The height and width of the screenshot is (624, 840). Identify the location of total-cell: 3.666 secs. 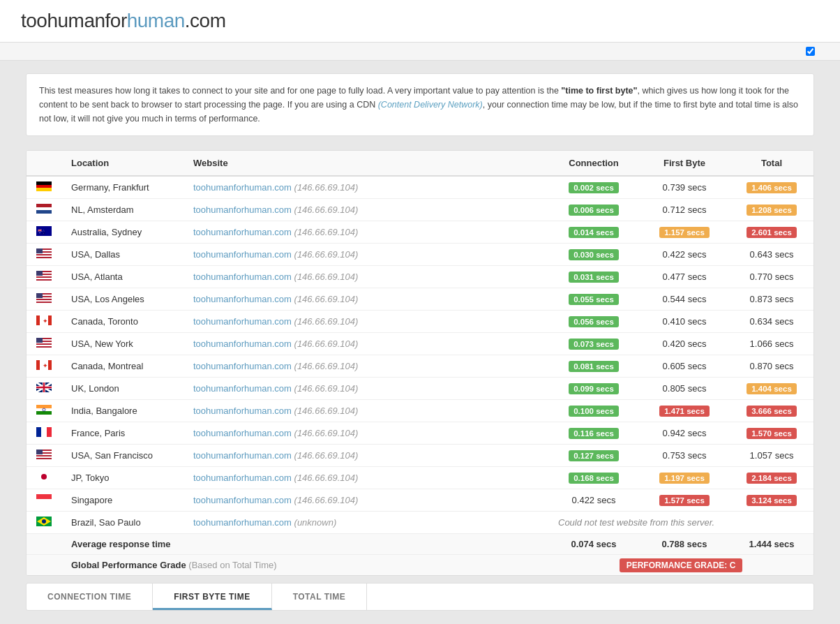
(772, 411).